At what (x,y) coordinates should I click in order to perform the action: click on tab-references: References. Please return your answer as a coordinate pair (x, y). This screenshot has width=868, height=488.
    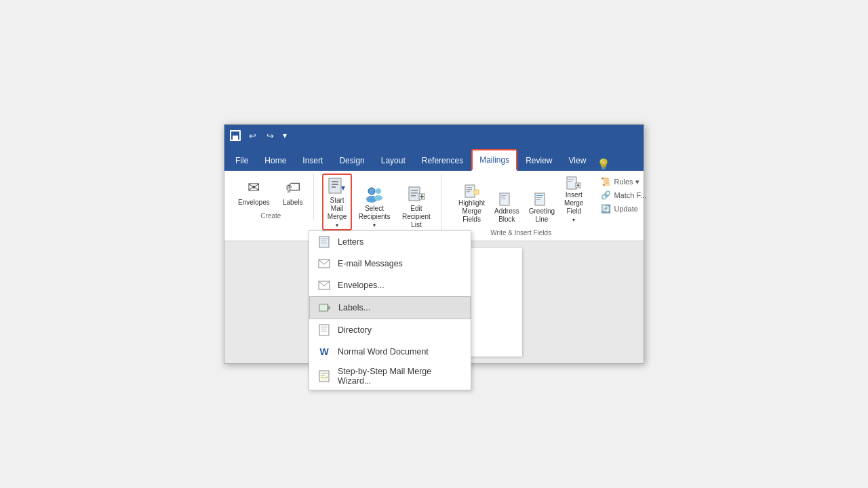
    Looking at the image, I should click on (442, 161).